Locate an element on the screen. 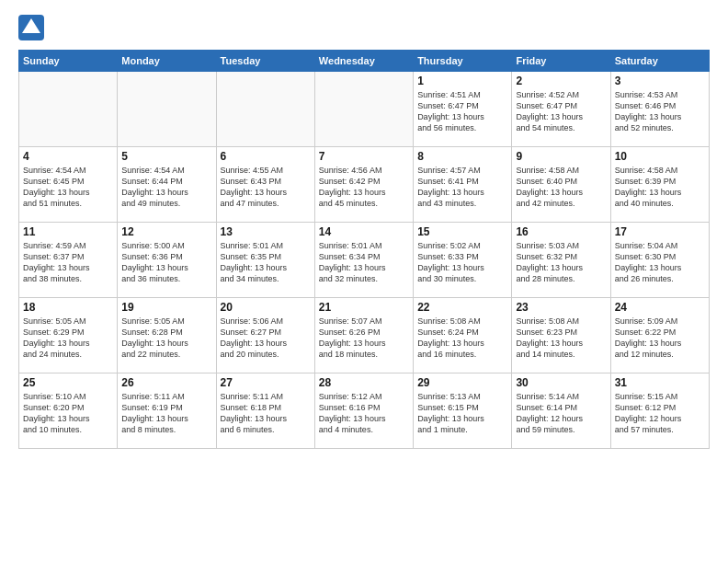  calendar-cell: 9Sunrise: 4:58 AM Sunset: 6:40 PM Daylig… is located at coordinates (561, 185).